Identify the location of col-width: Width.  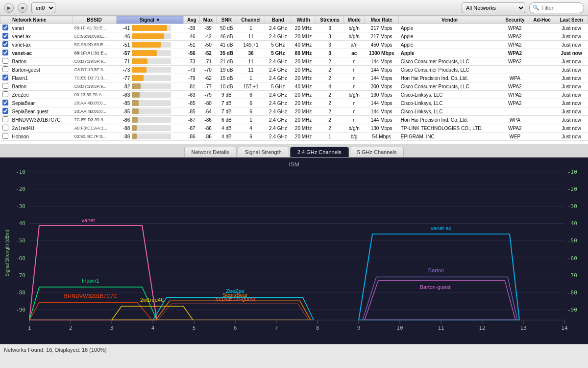
(303, 20).